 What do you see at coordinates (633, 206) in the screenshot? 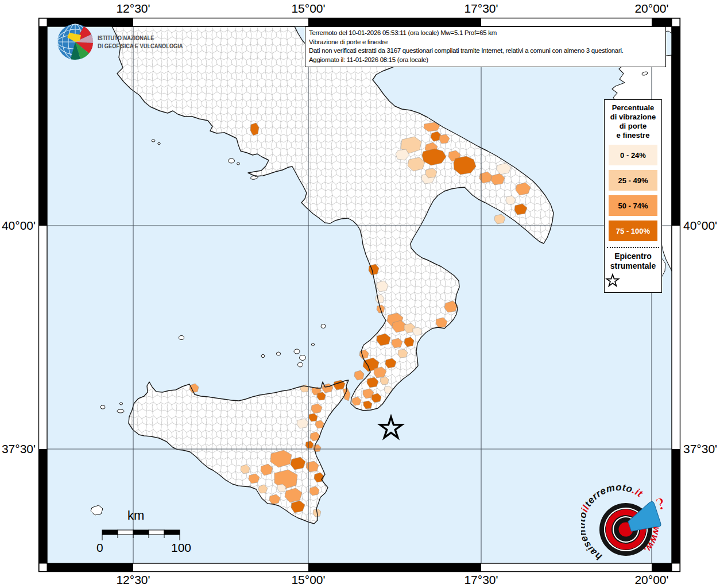
I see `legend-class-50-74: 50 - 74%` at bounding box center [633, 206].